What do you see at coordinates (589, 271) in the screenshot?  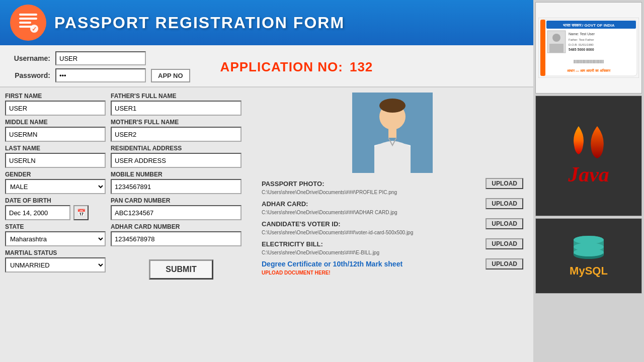 I see `mysql-text: MySQL` at bounding box center [589, 271].